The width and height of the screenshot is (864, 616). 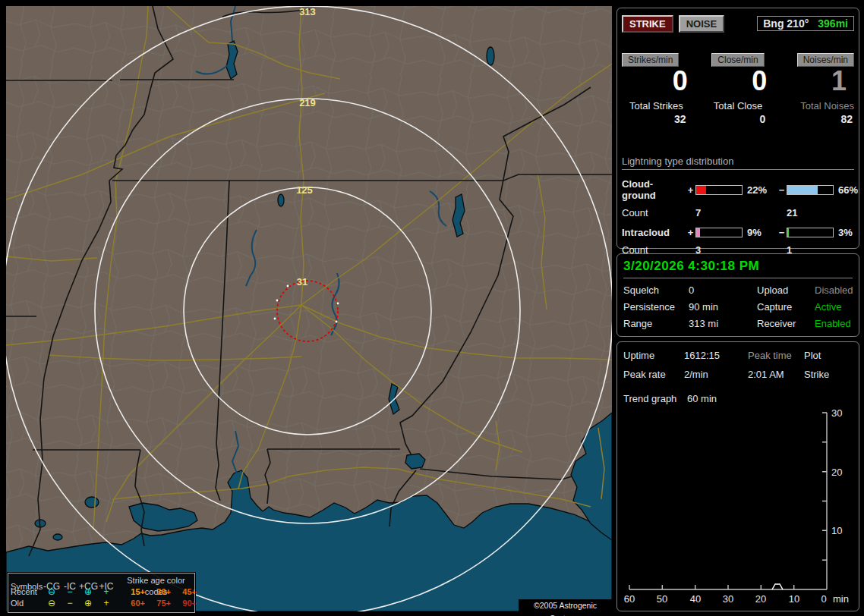 I want to click on legend-old-label: Old, so click(x=27, y=604).